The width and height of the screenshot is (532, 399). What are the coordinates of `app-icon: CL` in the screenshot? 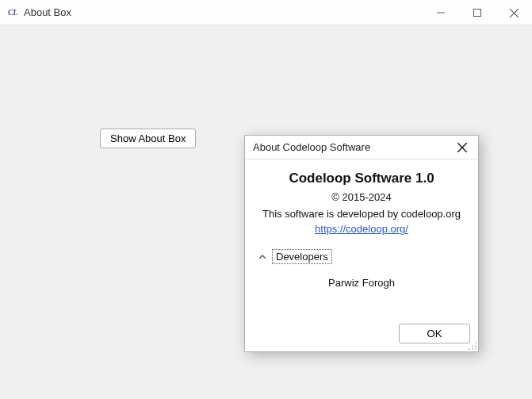 It's located at (13, 13).